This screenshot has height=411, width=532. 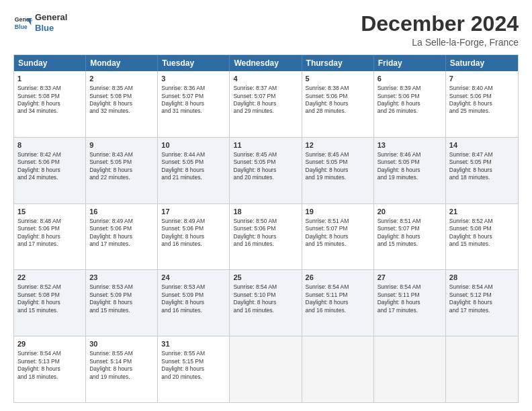 What do you see at coordinates (122, 111) in the screenshot?
I see `day-info-line: and 32 minutes.` at bounding box center [122, 111].